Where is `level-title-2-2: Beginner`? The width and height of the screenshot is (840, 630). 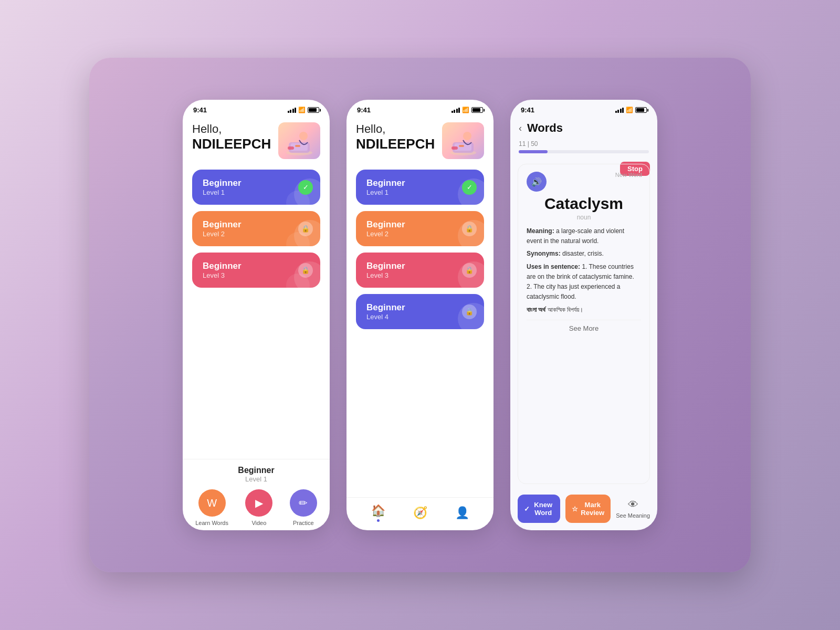
level-title-2-2: Beginner is located at coordinates (420, 225).